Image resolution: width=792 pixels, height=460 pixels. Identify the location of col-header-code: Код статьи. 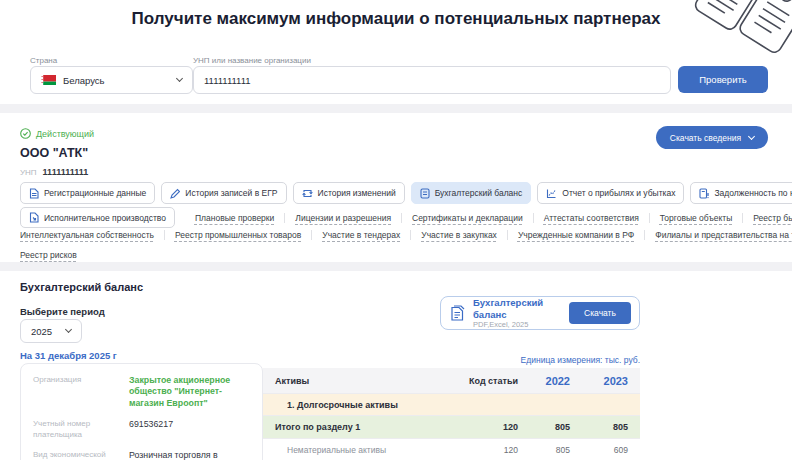
(488, 381).